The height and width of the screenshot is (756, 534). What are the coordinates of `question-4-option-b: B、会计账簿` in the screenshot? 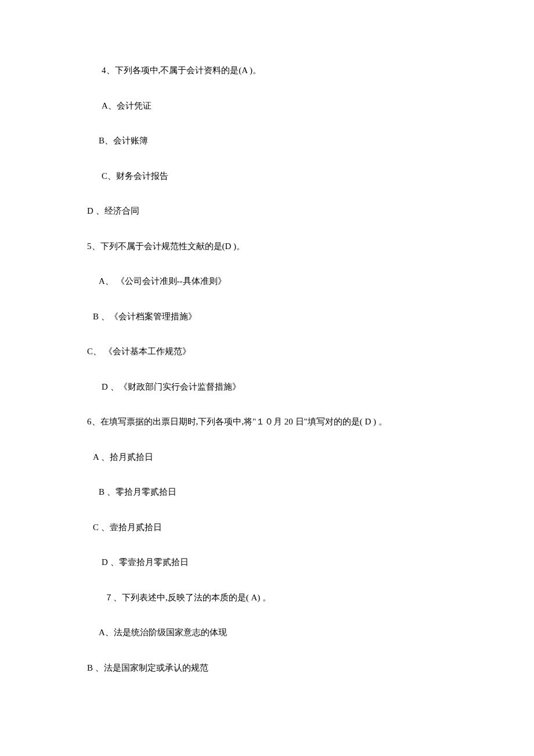 It's located at (267, 141).